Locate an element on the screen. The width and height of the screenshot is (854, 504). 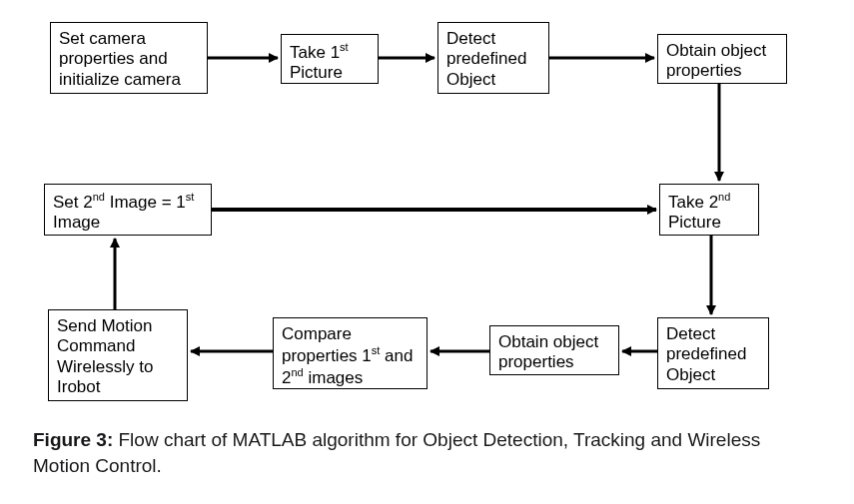
box-text: Send Motion Command Wirelessly to Irobot is located at coordinates (105, 356).